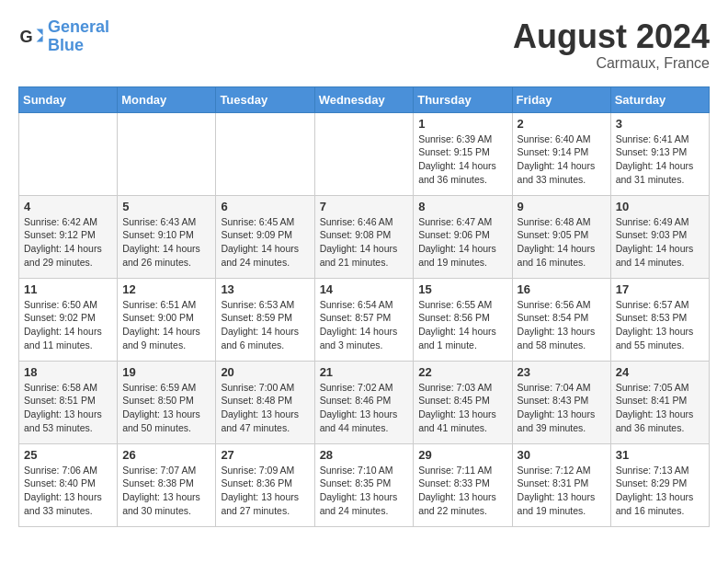 The image size is (728, 563). Describe the element at coordinates (364, 236) in the screenshot. I see `calendar-week-2: 4Sunrise: 6:42 AM Sunset: 9:12 PM Daylig…` at that location.